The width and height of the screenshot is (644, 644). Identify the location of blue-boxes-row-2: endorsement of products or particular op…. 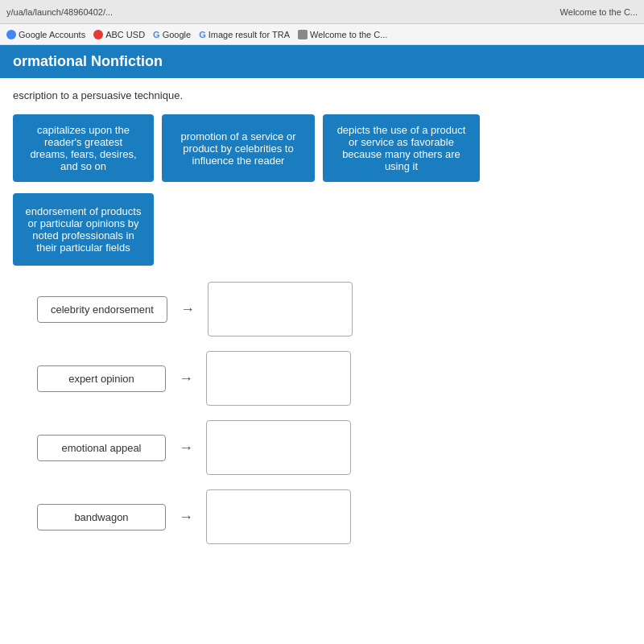
(322, 228).